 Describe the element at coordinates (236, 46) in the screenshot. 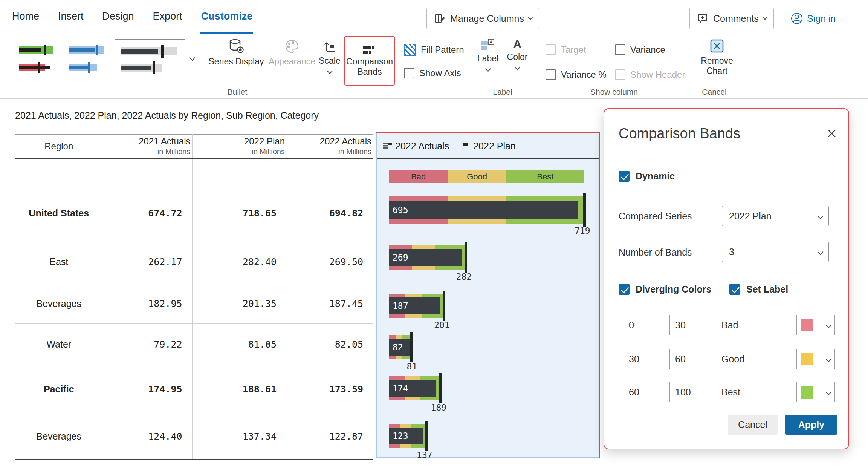

I see `series-display-icon` at that location.